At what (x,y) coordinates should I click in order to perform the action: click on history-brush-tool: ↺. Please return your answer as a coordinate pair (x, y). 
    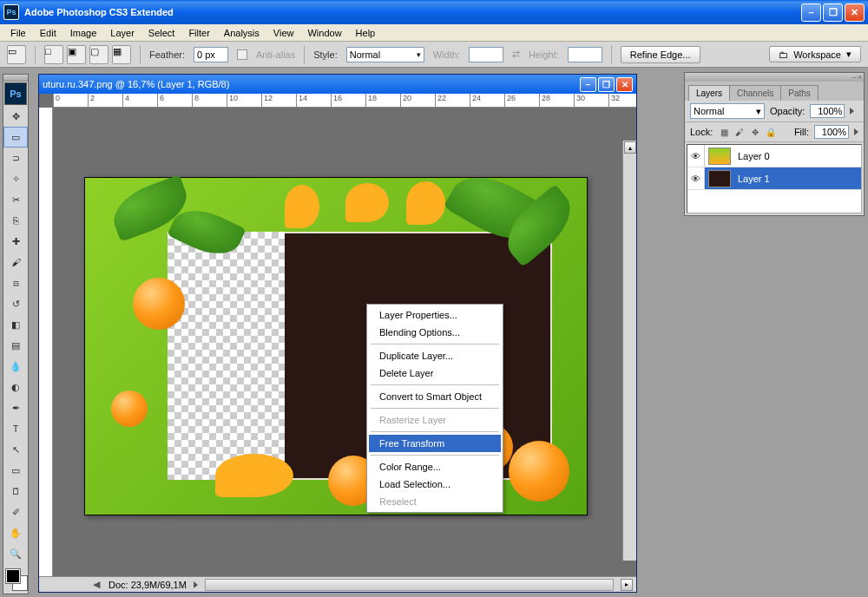
    Looking at the image, I should click on (16, 304).